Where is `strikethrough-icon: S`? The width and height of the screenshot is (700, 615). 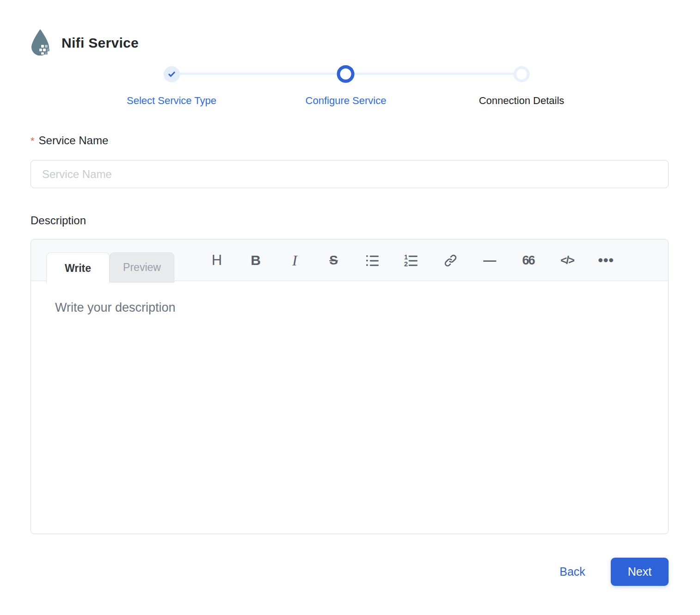 strikethrough-icon: S is located at coordinates (334, 260).